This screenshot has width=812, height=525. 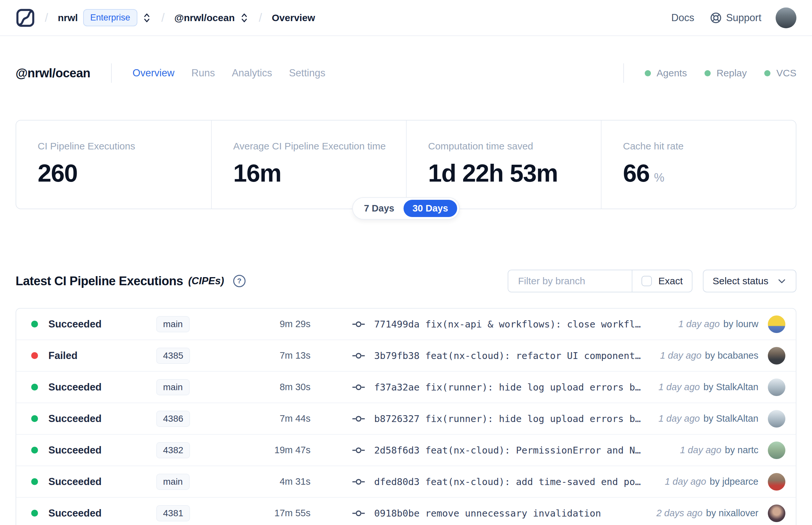 What do you see at coordinates (509, 450) in the screenshot?
I see `commit-cell: 2d58f6d3 feat(nx-cloud): PermissionError…` at bounding box center [509, 450].